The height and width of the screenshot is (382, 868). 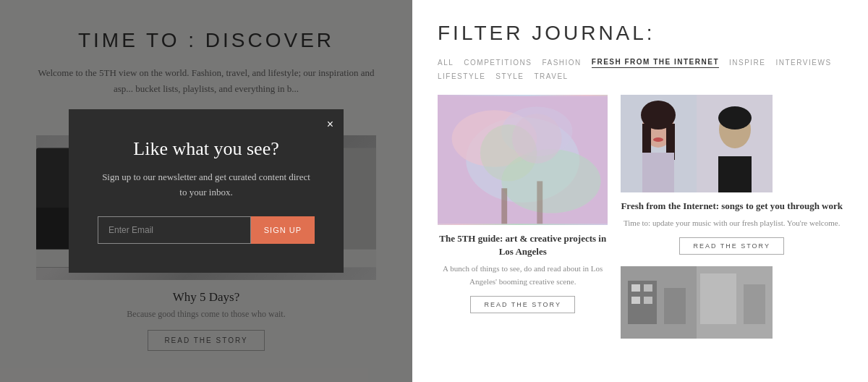 What do you see at coordinates (206, 149) in the screenshot?
I see `modal-title: Like what you see?` at bounding box center [206, 149].